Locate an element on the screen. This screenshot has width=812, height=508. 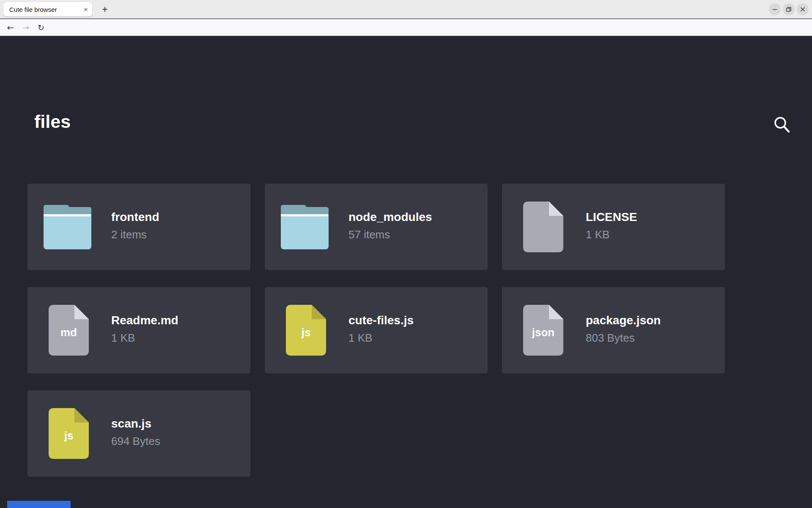
browser-tab: Cute file browser × is located at coordinates (48, 9).